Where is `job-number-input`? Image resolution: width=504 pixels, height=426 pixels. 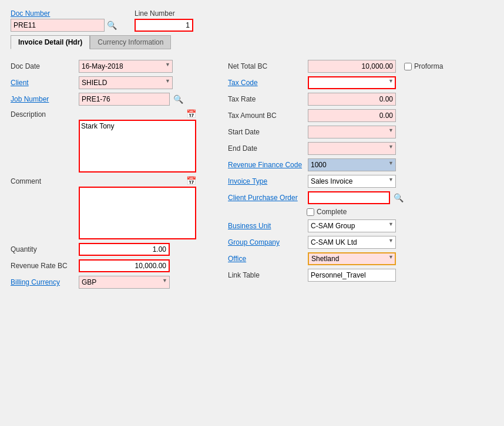 job-number-input is located at coordinates (125, 99).